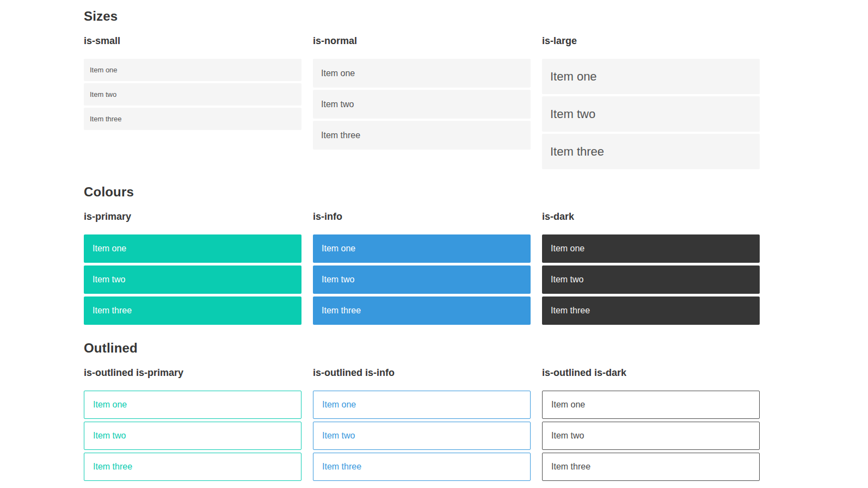 The image size is (868, 488). I want to click on group-label: is-outlined is-info, so click(422, 373).